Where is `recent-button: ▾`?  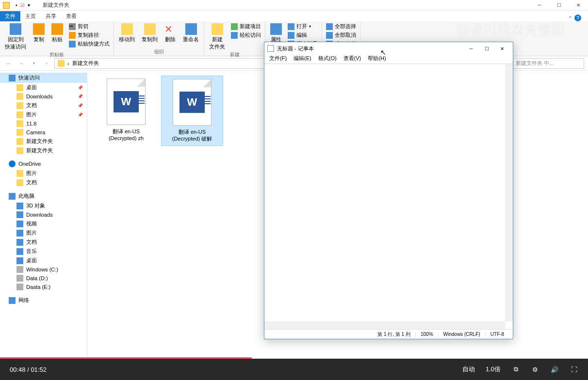
recent-button: ▾ is located at coordinates (34, 63).